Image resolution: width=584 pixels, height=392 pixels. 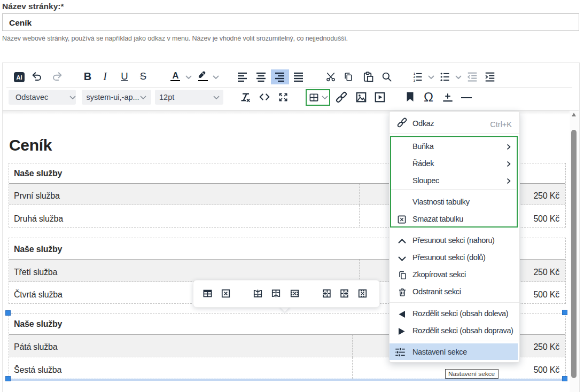 What do you see at coordinates (415, 80) in the screenshot?
I see `svg-text: 3` at bounding box center [415, 80].